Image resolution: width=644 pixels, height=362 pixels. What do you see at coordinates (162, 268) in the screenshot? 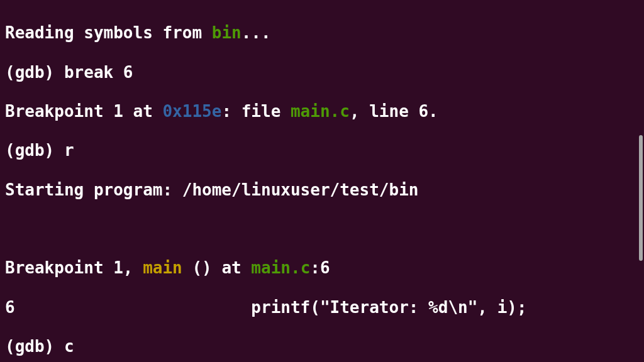
I see `function-name: main` at bounding box center [162, 268].